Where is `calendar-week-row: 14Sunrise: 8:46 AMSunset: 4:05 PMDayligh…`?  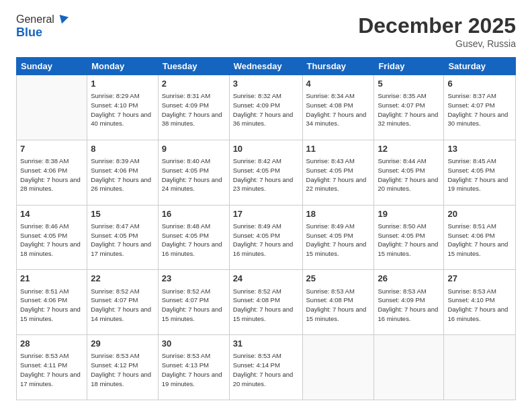
calendar-week-row: 14Sunrise: 8:46 AMSunset: 4:05 PMDayligh… is located at coordinates (266, 238).